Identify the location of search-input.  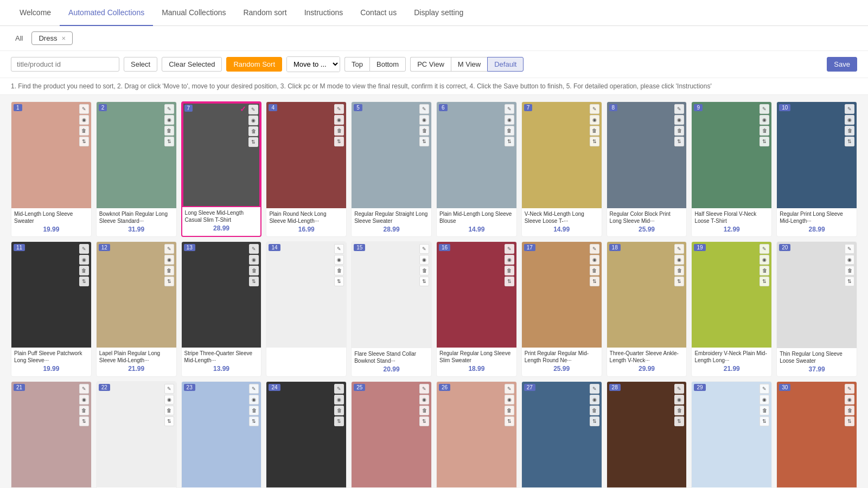
(65, 64).